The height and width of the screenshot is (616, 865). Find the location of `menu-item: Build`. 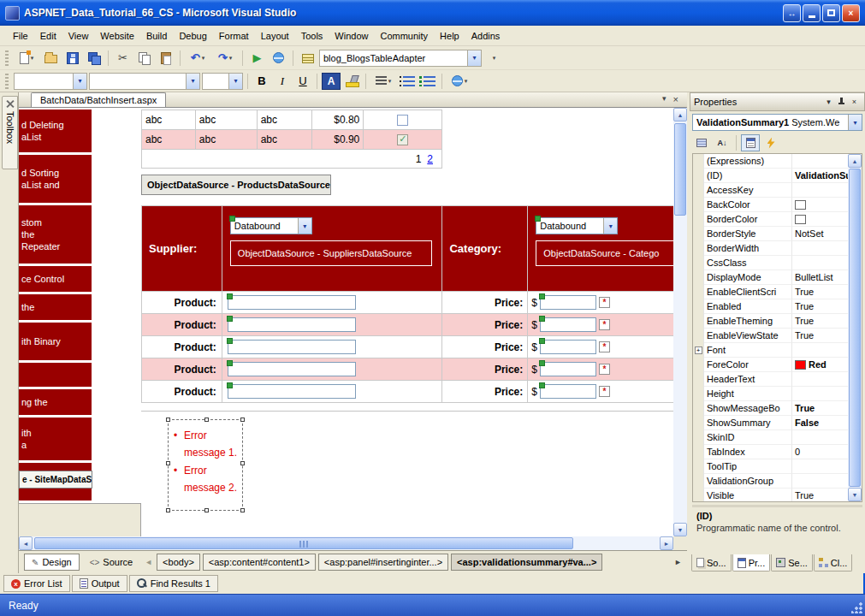

menu-item: Build is located at coordinates (157, 36).